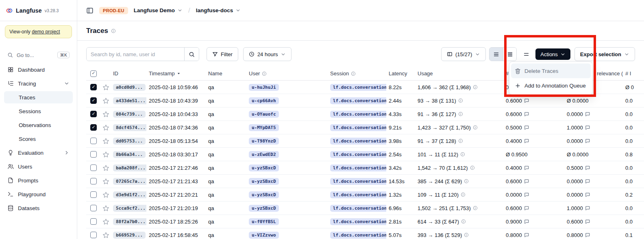 The height and width of the screenshot is (239, 644). Describe the element at coordinates (38, 125) in the screenshot. I see `sidebar-item-observations: Observations` at that location.